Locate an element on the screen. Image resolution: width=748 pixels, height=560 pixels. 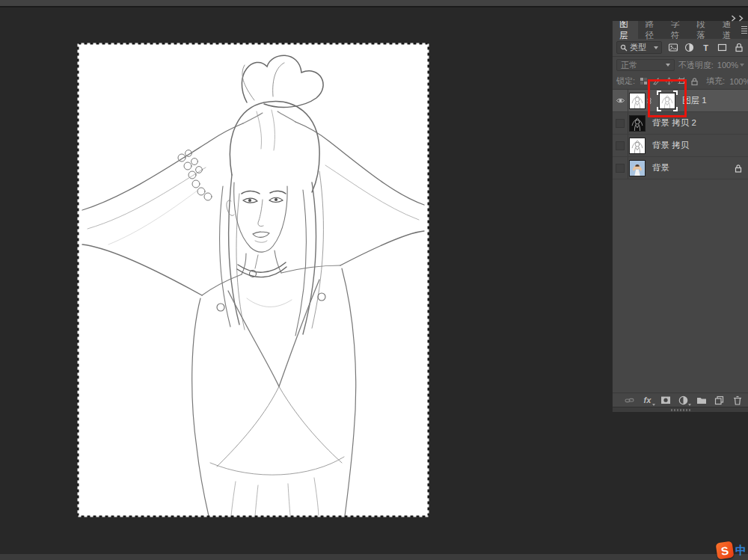
layers-panel: 图层 路径 字符 段落 通道 类型 T is located at coordinates (680, 217).